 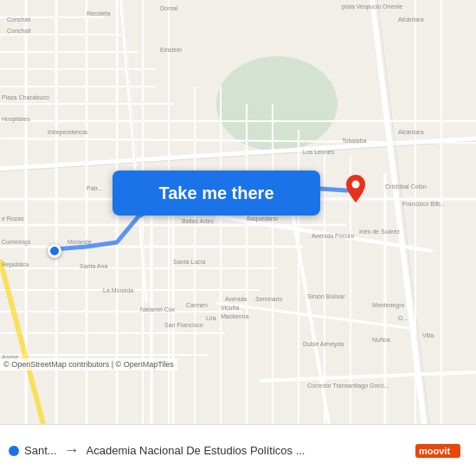 What do you see at coordinates (93, 267) in the screenshot?
I see `svg-text: Santa Ana` at bounding box center [93, 267].